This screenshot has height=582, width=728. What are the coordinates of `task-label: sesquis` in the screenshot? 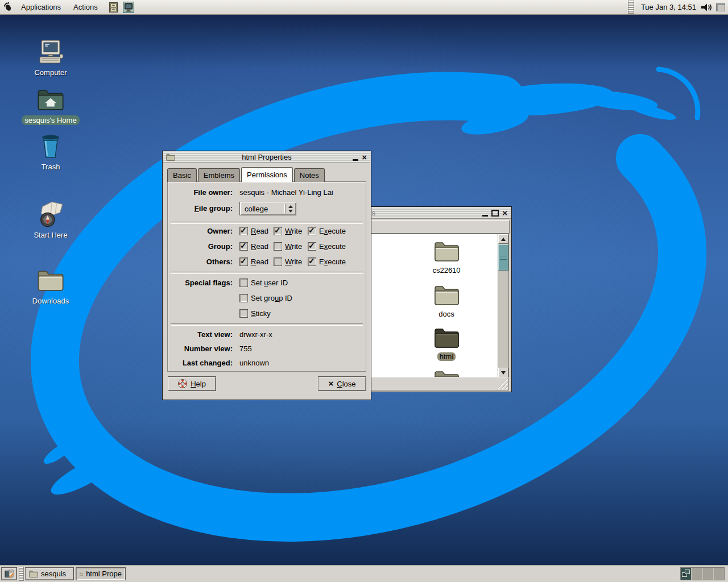 It's located at (53, 574).